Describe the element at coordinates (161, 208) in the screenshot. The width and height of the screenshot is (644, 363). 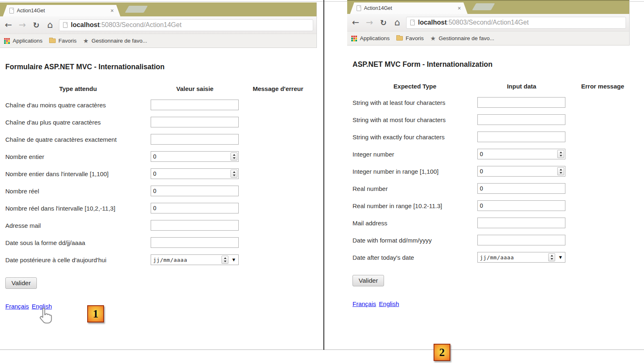
I see `form-row: Nombre réel dans l'intervalle [10,2,-11,…` at that location.